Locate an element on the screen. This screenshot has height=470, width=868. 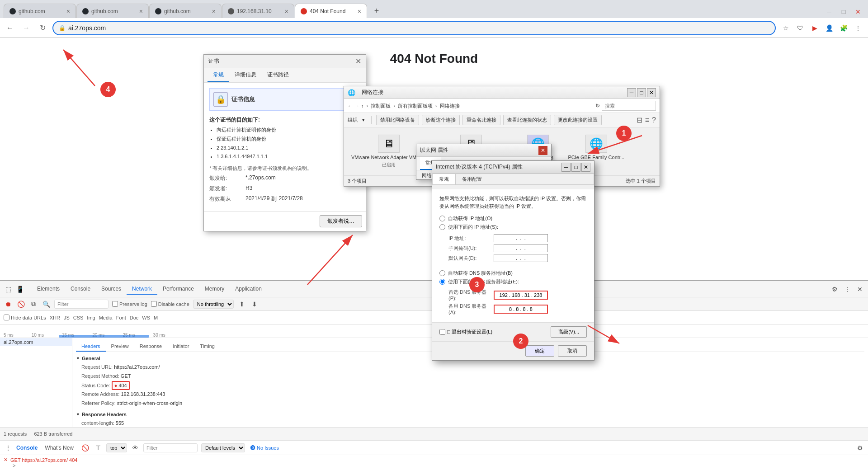
console-tab-whatsnew: What's New is located at coordinates (59, 448).